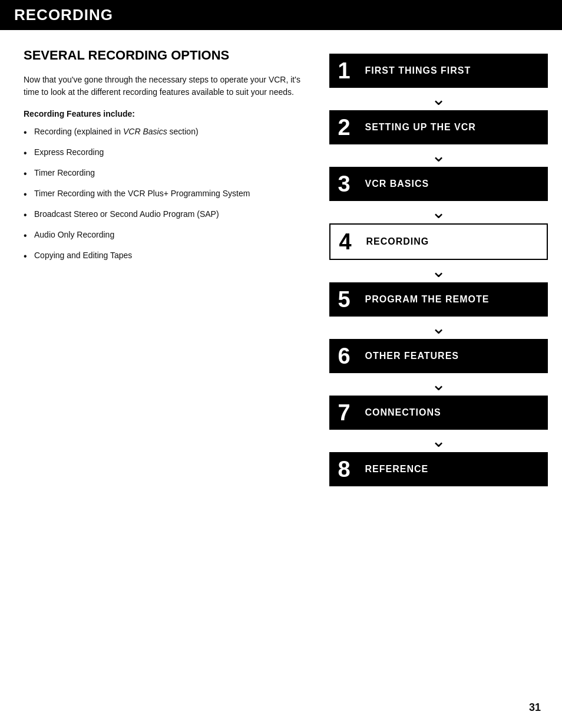  What do you see at coordinates (348, 184) in the screenshot?
I see `nav-number-3: 3` at bounding box center [348, 184].